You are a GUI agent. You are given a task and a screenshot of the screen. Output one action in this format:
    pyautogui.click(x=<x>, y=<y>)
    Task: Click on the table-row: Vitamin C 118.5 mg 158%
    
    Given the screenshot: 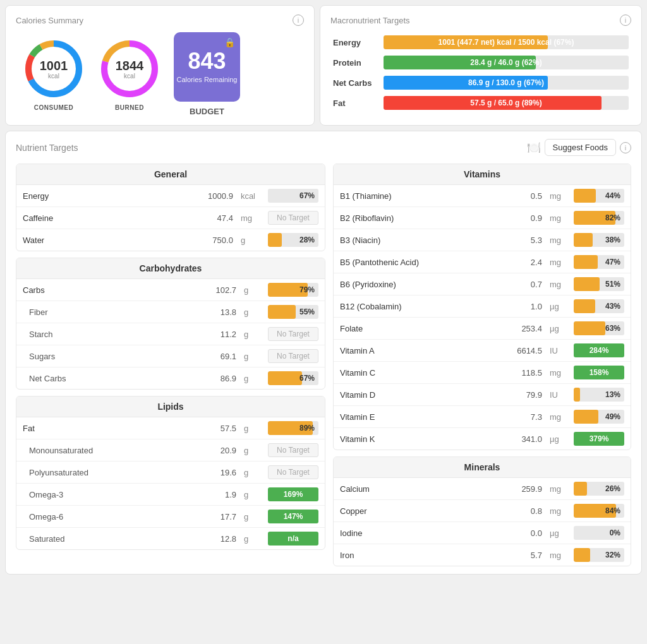 What is the action you would take?
    pyautogui.click(x=482, y=373)
    